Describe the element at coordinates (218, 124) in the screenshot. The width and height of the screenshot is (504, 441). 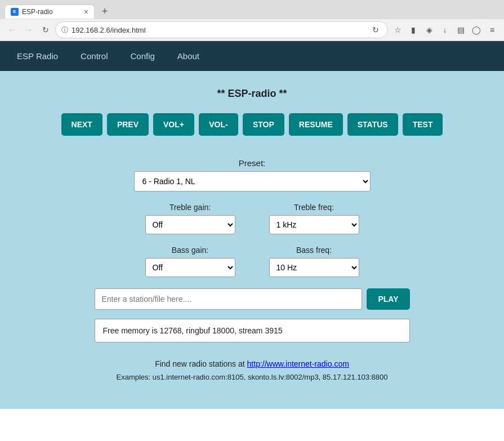
I see `vol-down-button: VOL-` at that location.